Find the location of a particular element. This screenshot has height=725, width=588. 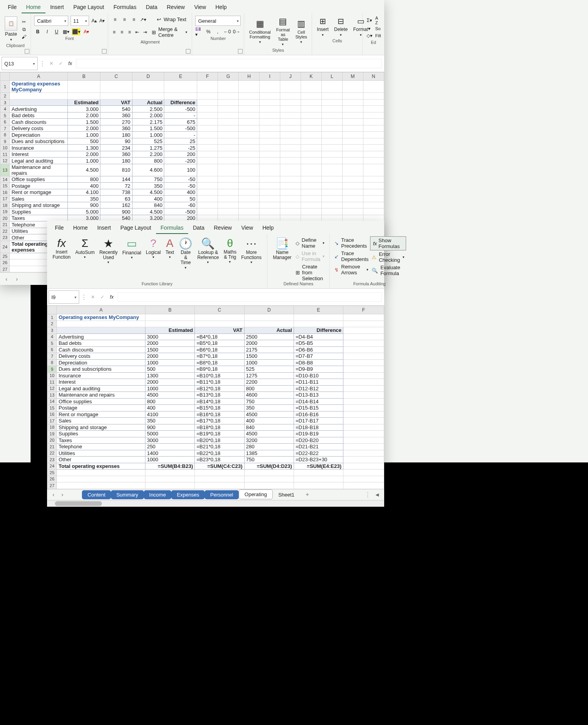

cut-button: ✂ is located at coordinates (24, 22).